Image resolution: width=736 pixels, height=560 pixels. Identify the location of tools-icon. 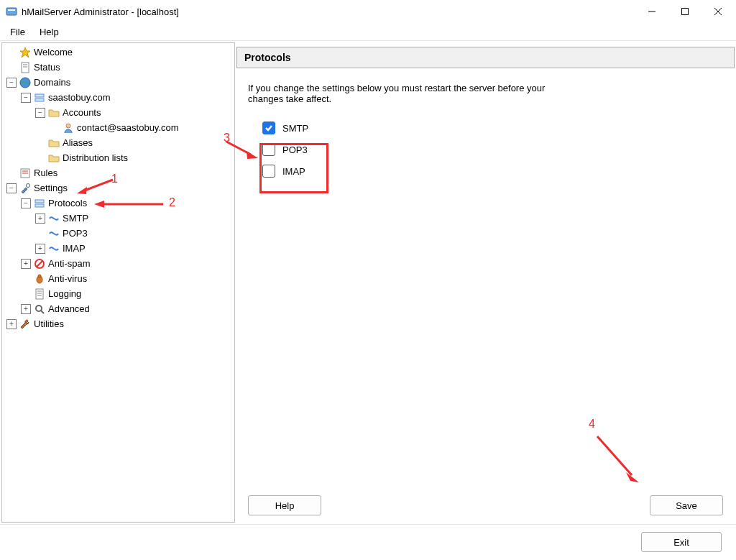
(25, 188).